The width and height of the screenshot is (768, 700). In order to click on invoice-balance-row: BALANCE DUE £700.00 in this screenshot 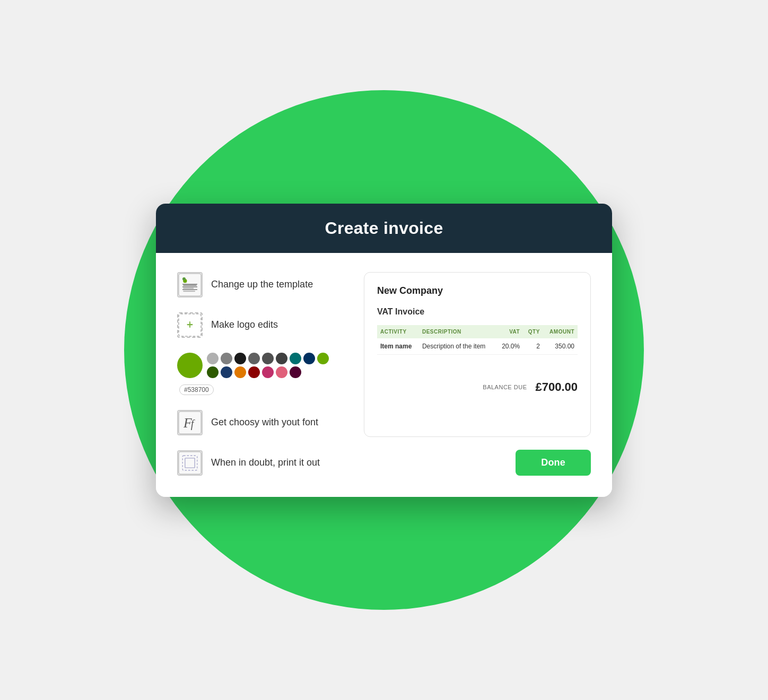, I will do `click(477, 385)`.